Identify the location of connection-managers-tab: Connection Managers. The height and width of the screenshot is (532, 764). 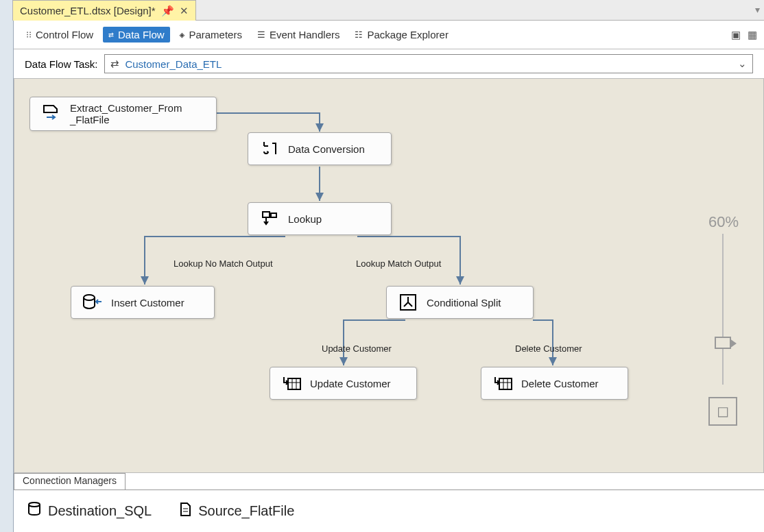
(70, 481).